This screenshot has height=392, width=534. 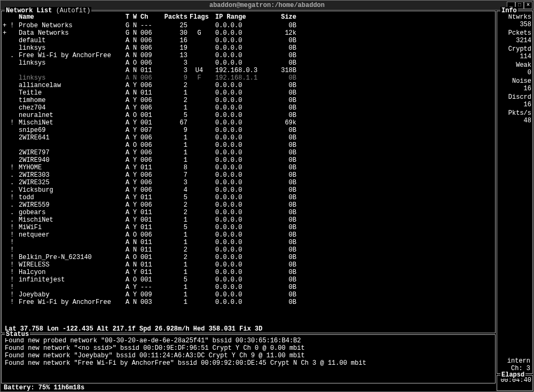 What do you see at coordinates (513, 375) in the screenshot?
I see `elapsed-title: Elapsd` at bounding box center [513, 375].